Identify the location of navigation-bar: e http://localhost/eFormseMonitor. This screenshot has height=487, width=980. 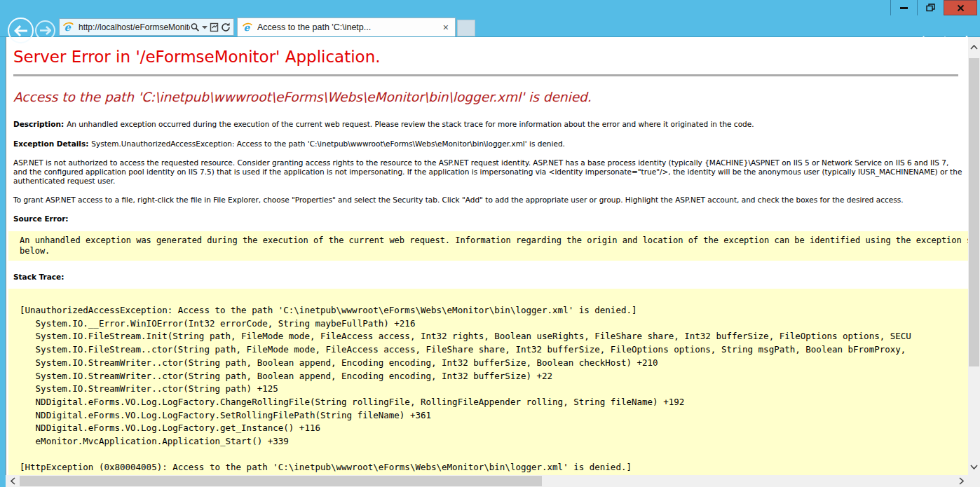
(490, 27).